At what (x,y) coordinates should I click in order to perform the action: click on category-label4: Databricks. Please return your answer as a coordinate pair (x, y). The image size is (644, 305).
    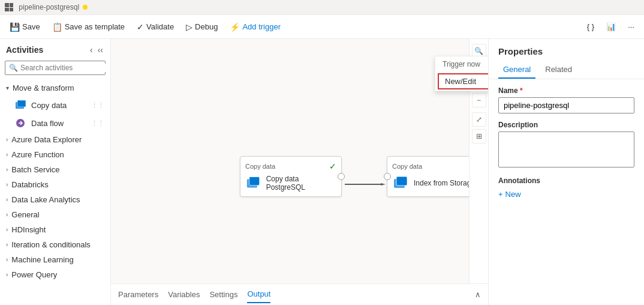
    Looking at the image, I should click on (30, 185).